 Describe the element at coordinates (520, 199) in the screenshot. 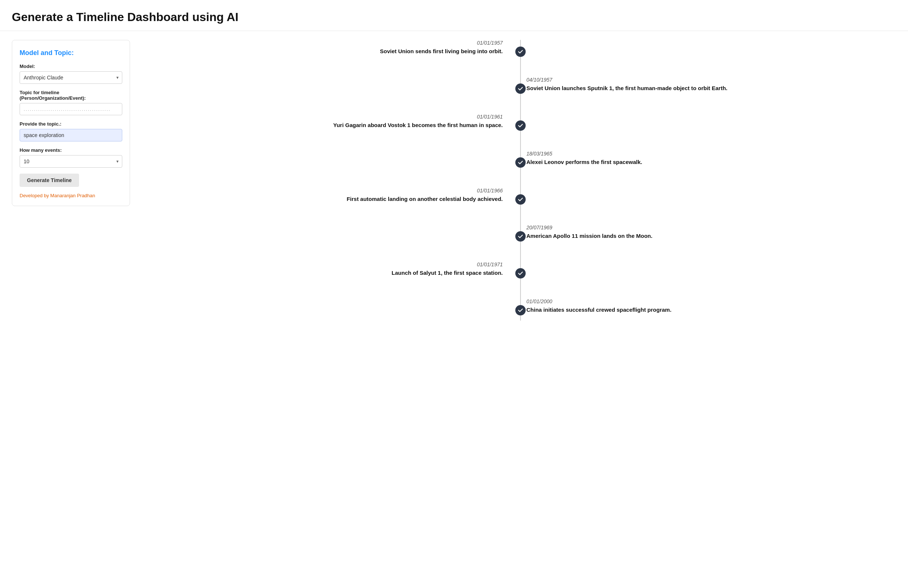

I see `timeline-item: 01/01/1966 First automatic landing on an…` at that location.